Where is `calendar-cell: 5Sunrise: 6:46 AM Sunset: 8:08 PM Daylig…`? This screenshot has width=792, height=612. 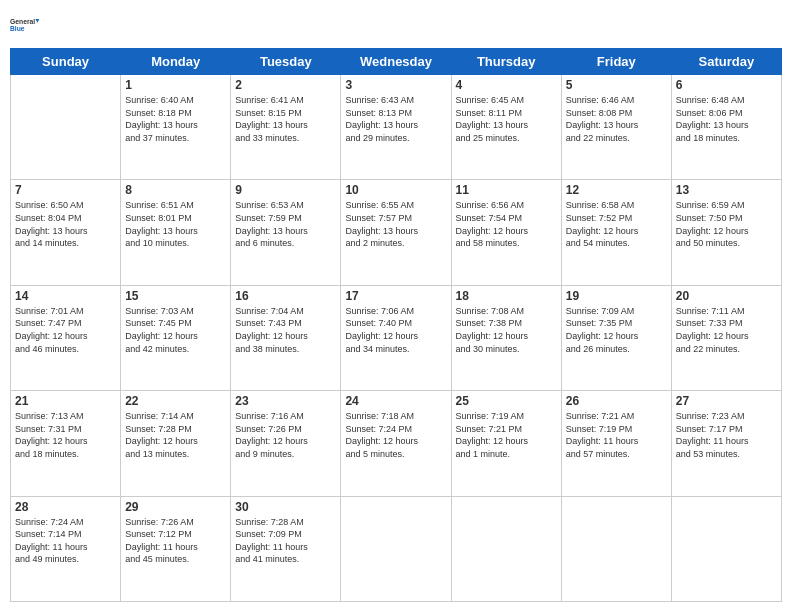 calendar-cell: 5Sunrise: 6:46 AM Sunset: 8:08 PM Daylig… is located at coordinates (616, 128).